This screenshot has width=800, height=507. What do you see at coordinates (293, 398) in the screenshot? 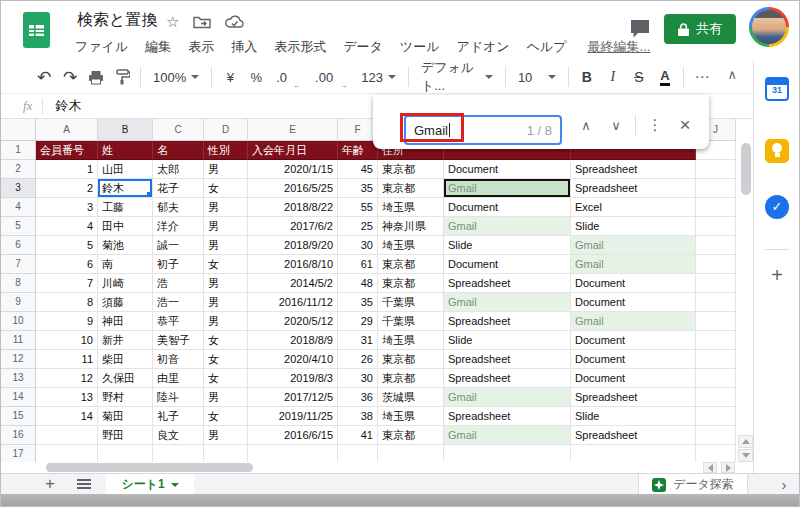
I see `cell: 2017/12/5` at bounding box center [293, 398].